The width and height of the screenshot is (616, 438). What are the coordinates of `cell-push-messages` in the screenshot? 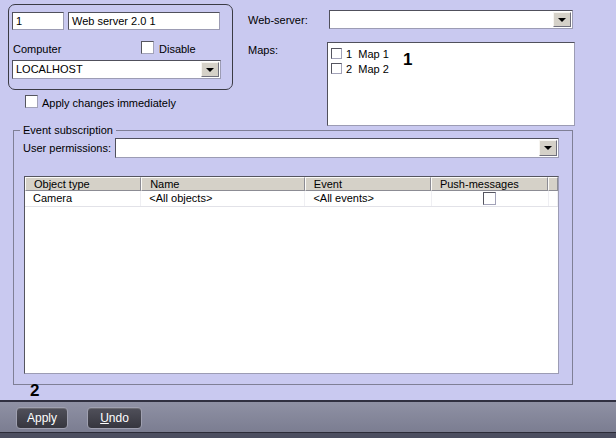 It's located at (490, 198).